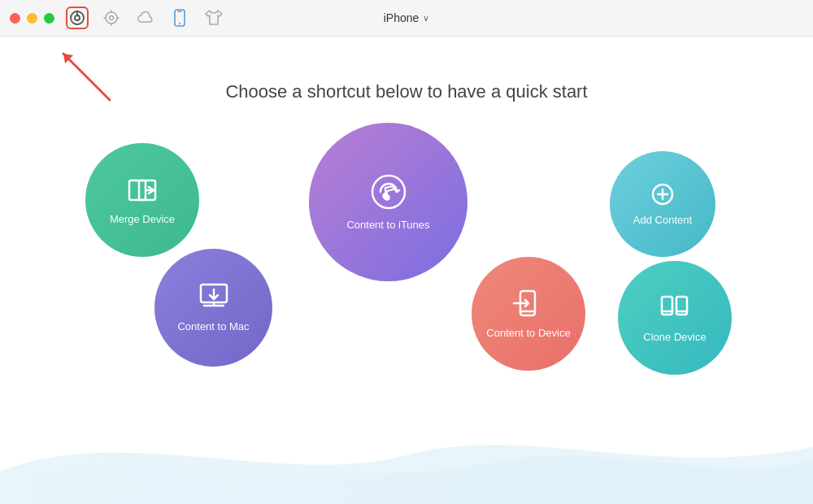  Describe the element at coordinates (213, 307) in the screenshot. I see `content-to-mac-button: Content to Mac` at that location.